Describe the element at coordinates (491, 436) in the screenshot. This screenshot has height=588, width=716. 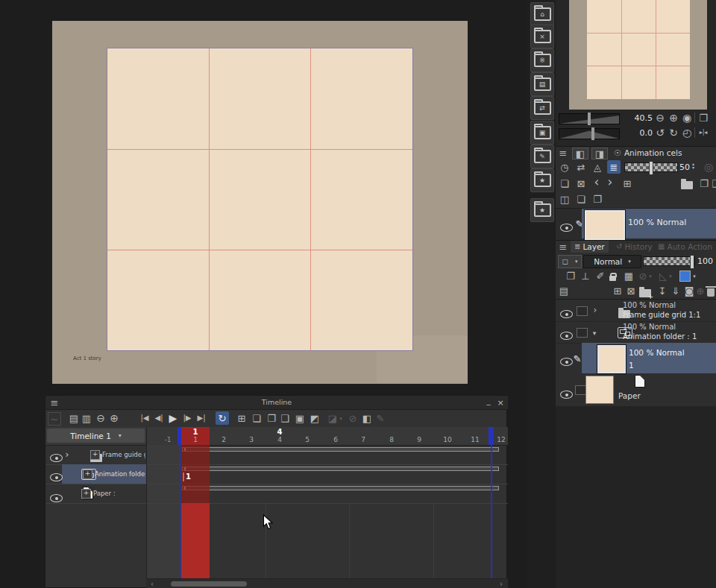
I see `playback-end-marker` at that location.